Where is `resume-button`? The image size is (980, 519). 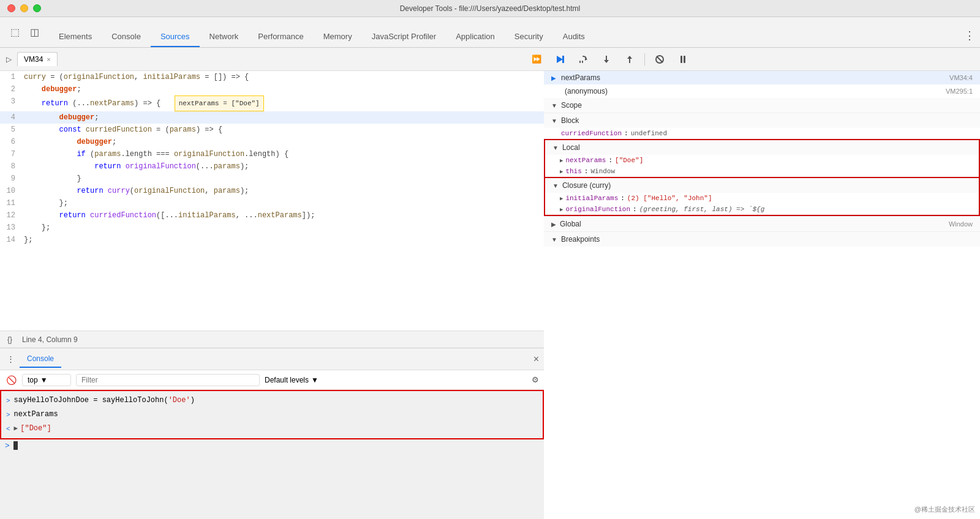
resume-button is located at coordinates (560, 59).